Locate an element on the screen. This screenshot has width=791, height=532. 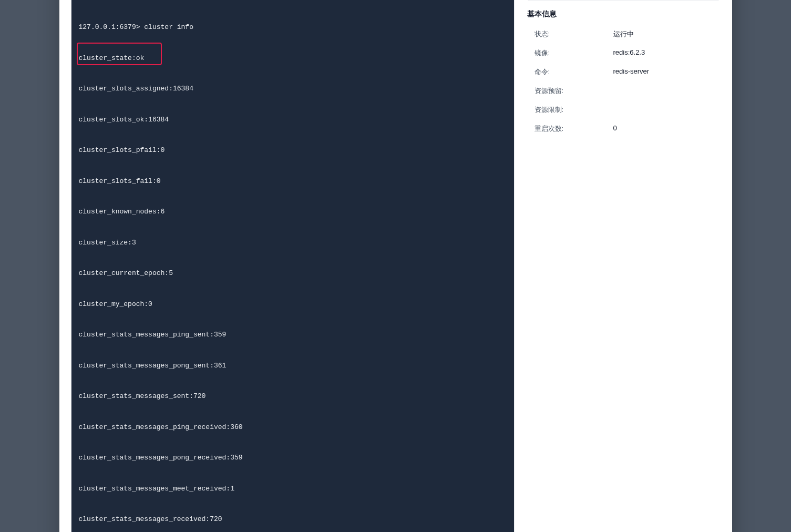
info-row-reserve: 资源预留: is located at coordinates (626, 91).